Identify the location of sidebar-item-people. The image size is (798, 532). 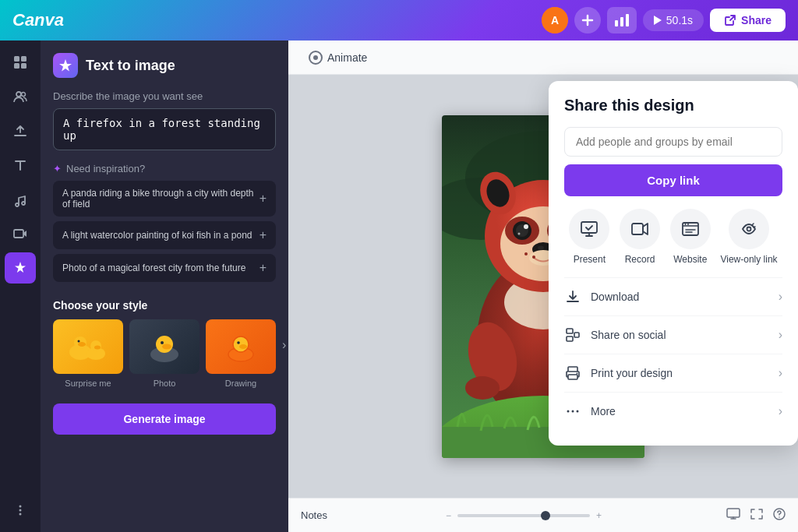
(20, 97).